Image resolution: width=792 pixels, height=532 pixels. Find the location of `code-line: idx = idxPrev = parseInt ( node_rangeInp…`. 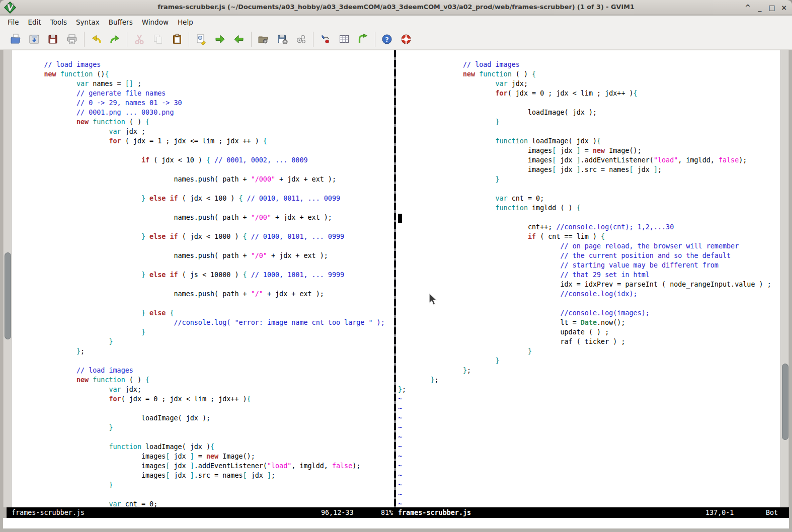

code-line: idx = idxPrev = parseInt ( node_rangeInp… is located at coordinates (589, 285).